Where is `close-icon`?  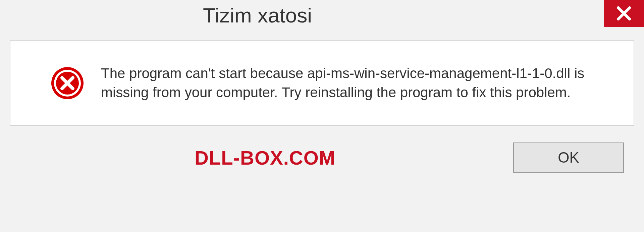 close-icon is located at coordinates (624, 13).